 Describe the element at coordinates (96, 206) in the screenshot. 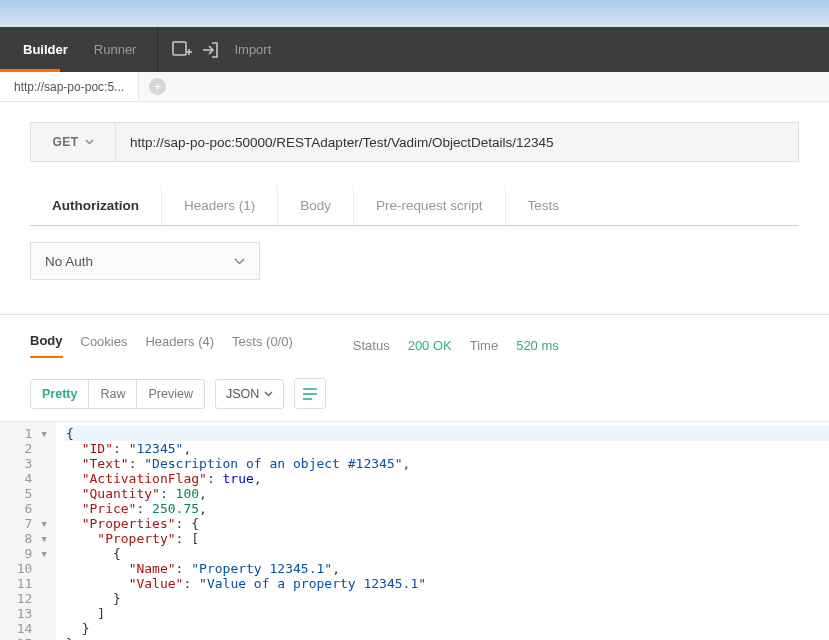

I see `tab-authorization: Authorization` at that location.